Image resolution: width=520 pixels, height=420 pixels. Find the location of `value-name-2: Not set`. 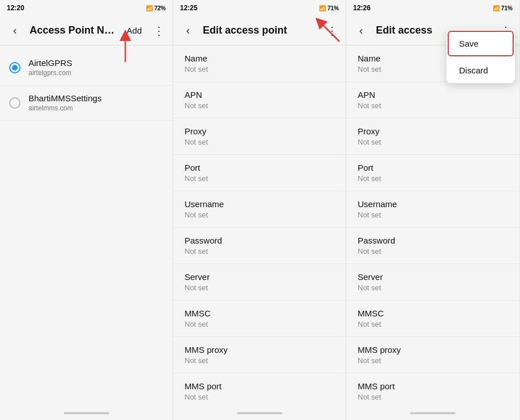

value-name-2: Not set is located at coordinates (260, 69).